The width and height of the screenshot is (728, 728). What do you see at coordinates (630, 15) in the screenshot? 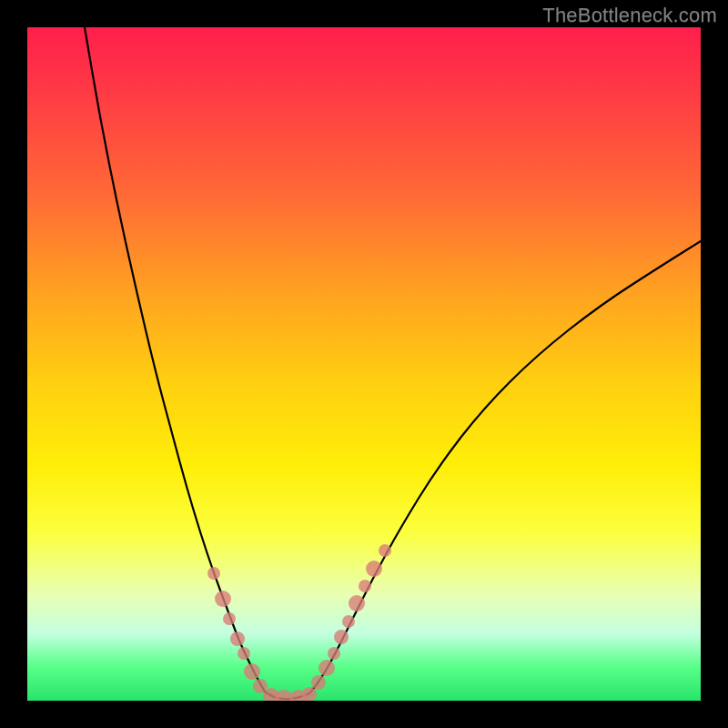
I see `watermark-text: TheBottleneck.com` at bounding box center [630, 15].